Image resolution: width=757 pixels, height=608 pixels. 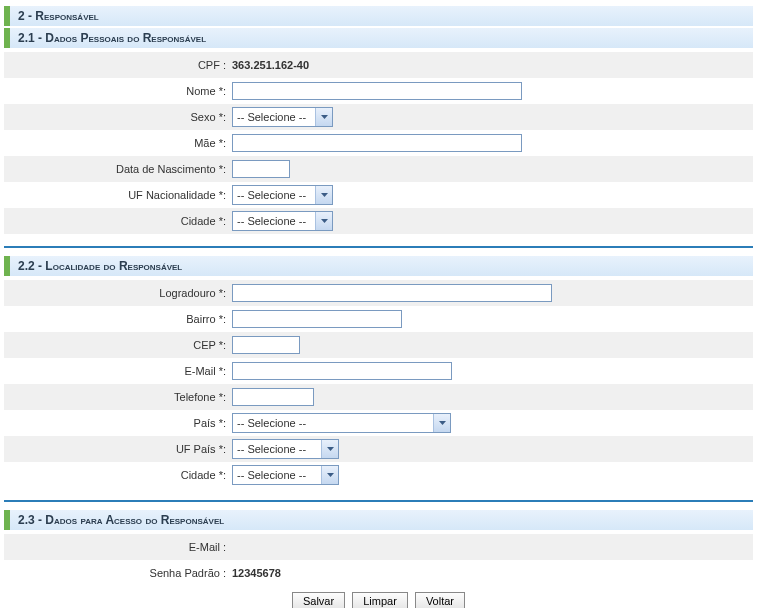 I want to click on email-input, so click(x=342, y=371).